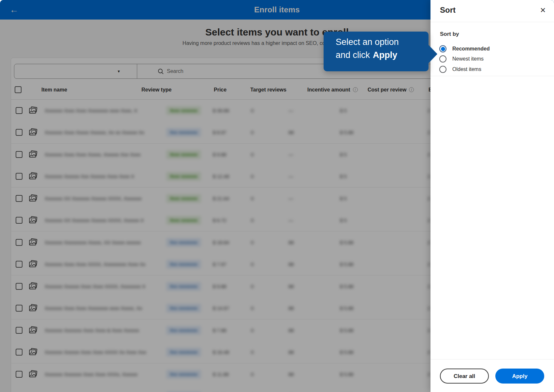 The height and width of the screenshot is (392, 554). I want to click on radio-recommended: Recommended, so click(465, 49).